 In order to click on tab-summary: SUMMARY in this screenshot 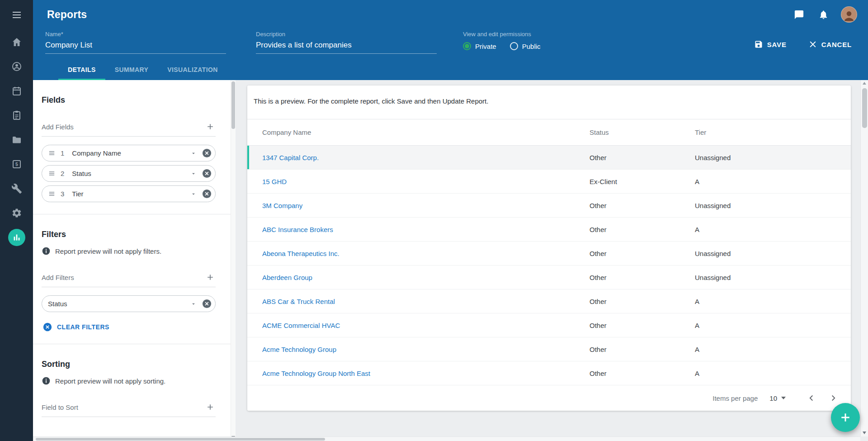, I will do `click(132, 70)`.